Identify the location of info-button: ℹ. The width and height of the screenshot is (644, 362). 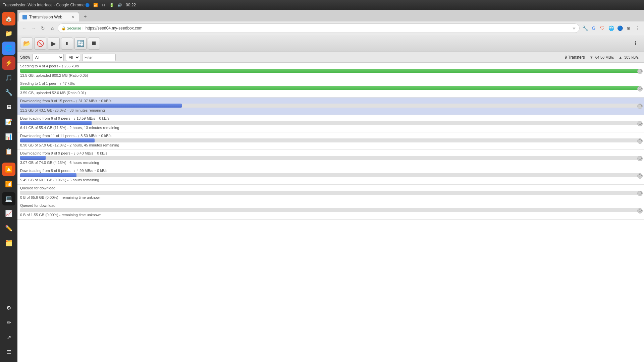
(636, 44).